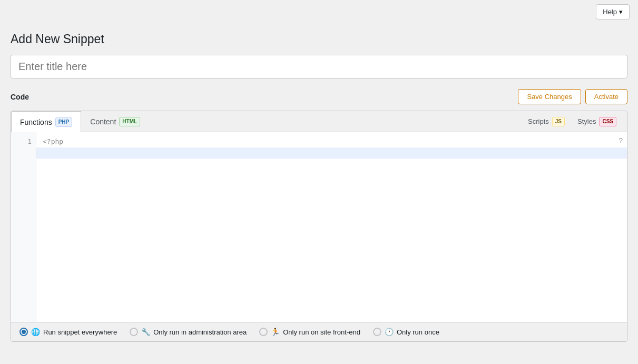 This screenshot has width=638, height=364. What do you see at coordinates (558, 122) in the screenshot?
I see `tab-scripts-badge: JS` at bounding box center [558, 122].